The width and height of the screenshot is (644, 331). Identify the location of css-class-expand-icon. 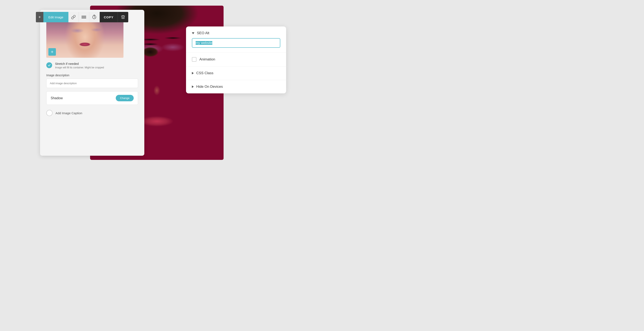
(193, 73).